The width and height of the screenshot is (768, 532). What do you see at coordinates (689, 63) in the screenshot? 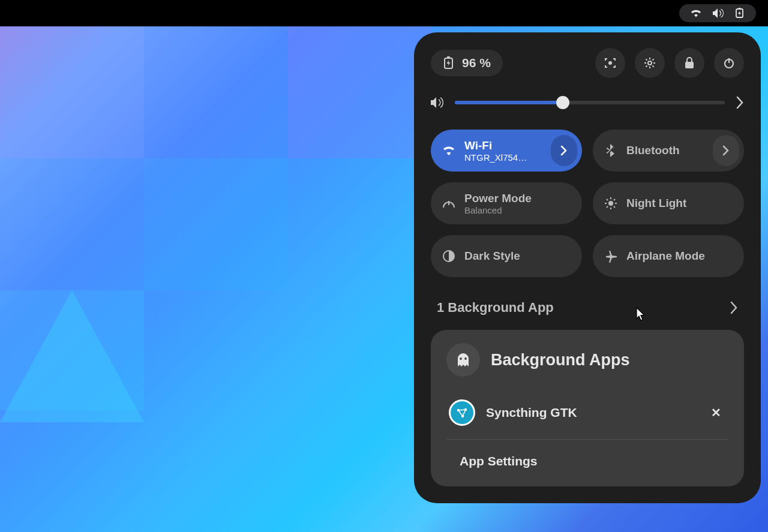
I see `lock-button` at bounding box center [689, 63].